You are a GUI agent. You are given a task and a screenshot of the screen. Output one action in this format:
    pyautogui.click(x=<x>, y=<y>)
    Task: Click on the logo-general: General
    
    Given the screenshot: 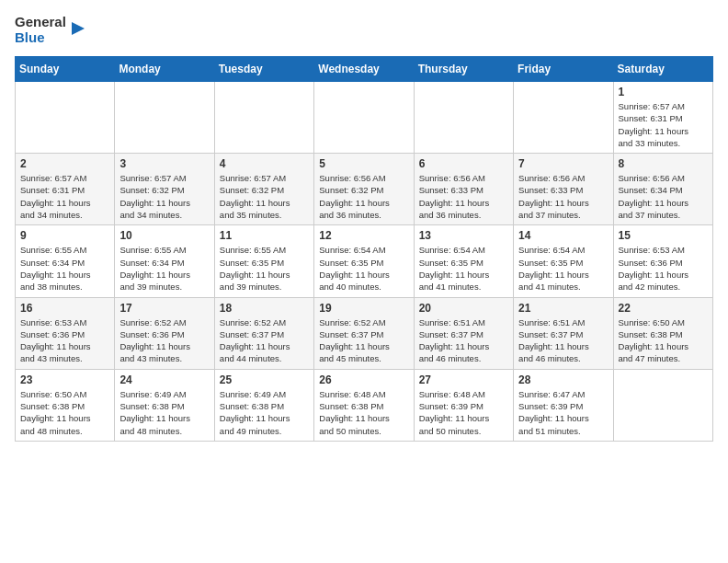 What is the action you would take?
    pyautogui.click(x=40, y=22)
    